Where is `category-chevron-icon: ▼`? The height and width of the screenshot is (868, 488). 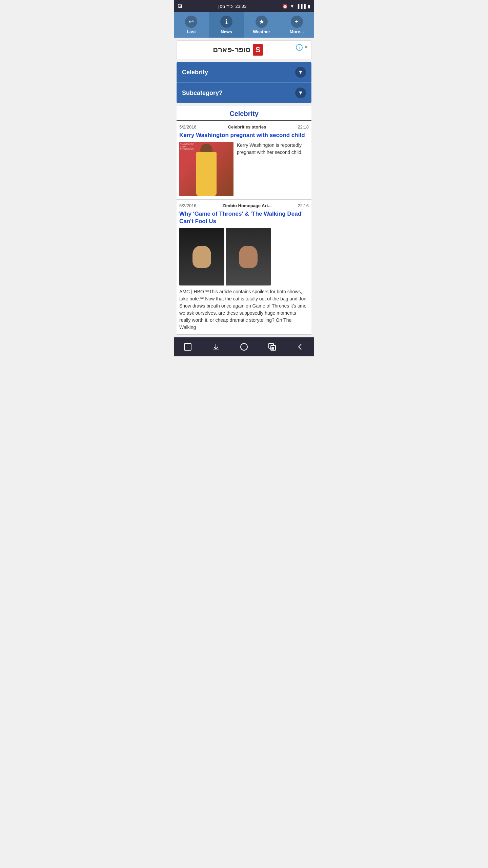 category-chevron-icon: ▼ is located at coordinates (301, 72).